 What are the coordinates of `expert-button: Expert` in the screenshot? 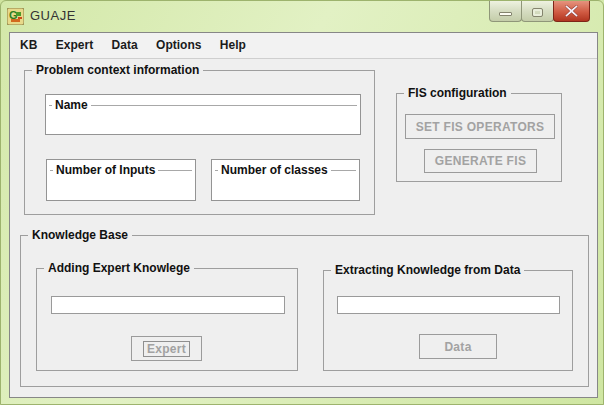 It's located at (166, 348).